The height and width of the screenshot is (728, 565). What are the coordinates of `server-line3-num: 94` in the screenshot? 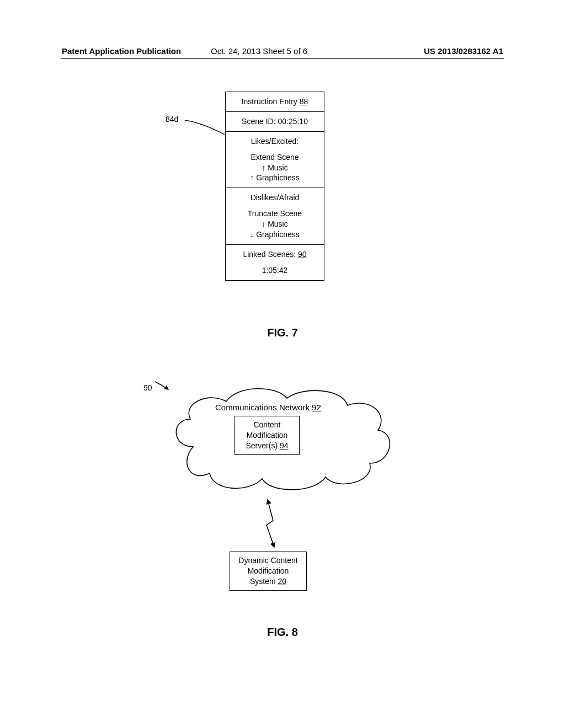 It's located at (284, 446).